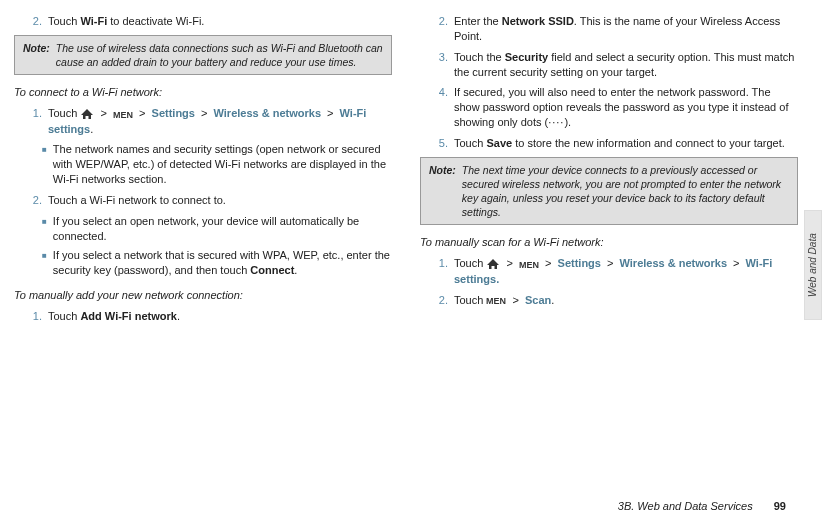 Image resolution: width=826 pixels, height=520 pixels. What do you see at coordinates (614, 65) in the screenshot?
I see `step-security: 3. Touch the Security field and select a…` at bounding box center [614, 65].